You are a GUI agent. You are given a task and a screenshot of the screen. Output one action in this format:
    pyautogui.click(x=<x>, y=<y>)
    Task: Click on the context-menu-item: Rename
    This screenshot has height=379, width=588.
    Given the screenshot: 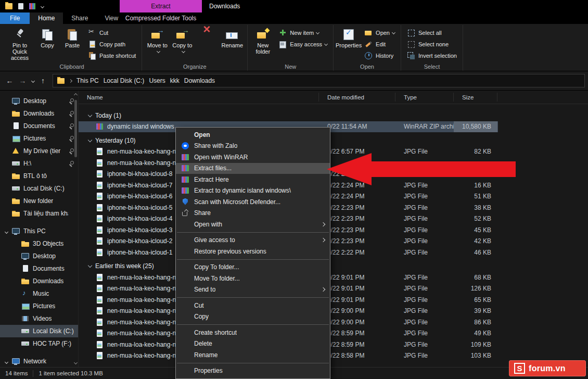 What is the action you would take?
    pyautogui.click(x=253, y=355)
    